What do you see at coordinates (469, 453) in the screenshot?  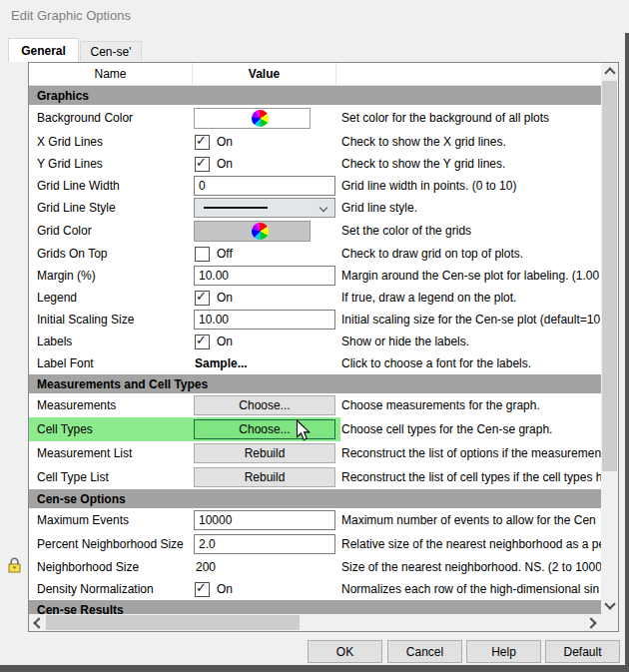 I see `row-description: Reconstruct the list of options if the m…` at bounding box center [469, 453].